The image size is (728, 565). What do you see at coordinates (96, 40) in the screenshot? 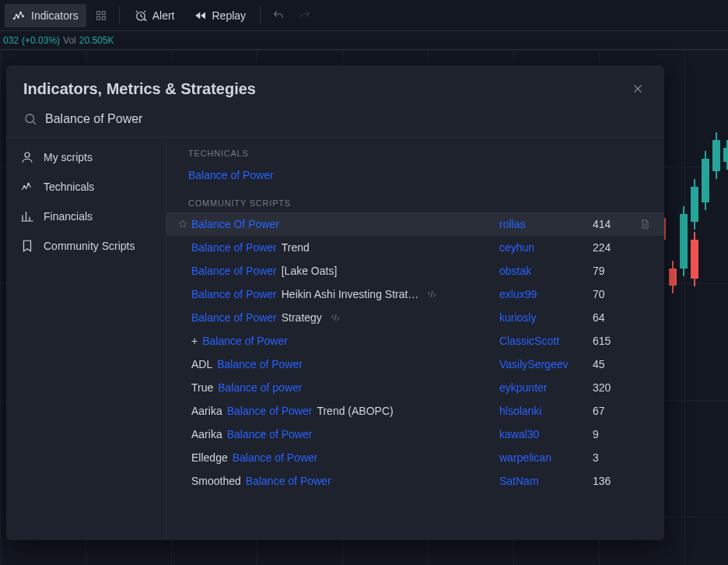
I see `vol-value: 20.505K` at bounding box center [96, 40].